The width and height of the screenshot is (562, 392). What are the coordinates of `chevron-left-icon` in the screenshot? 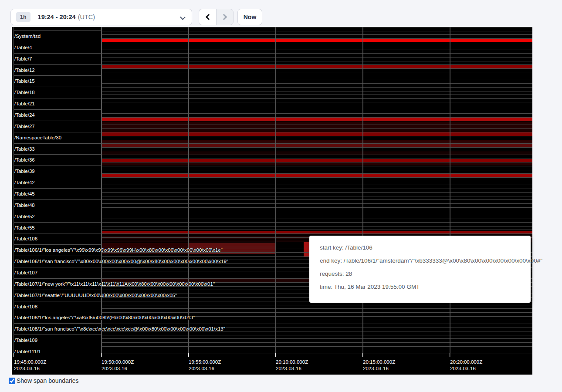 It's located at (208, 17).